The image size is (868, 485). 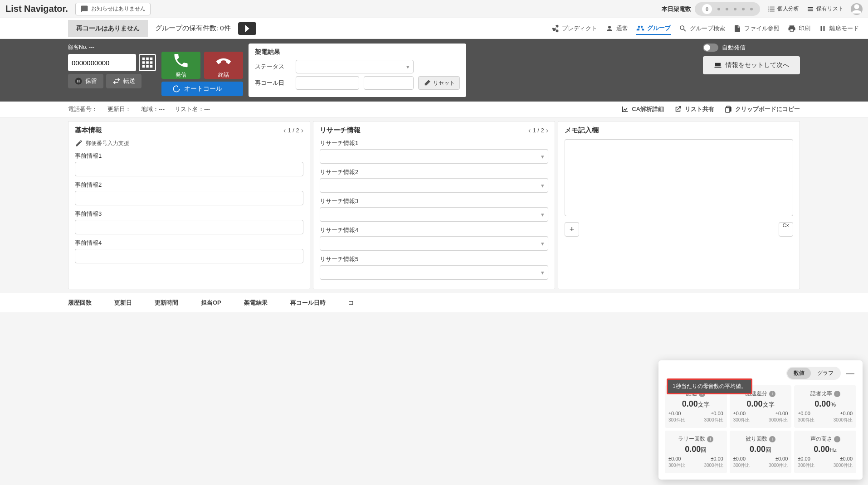 What do you see at coordinates (78, 81) in the screenshot?
I see `pause-circle-icon` at bounding box center [78, 81].